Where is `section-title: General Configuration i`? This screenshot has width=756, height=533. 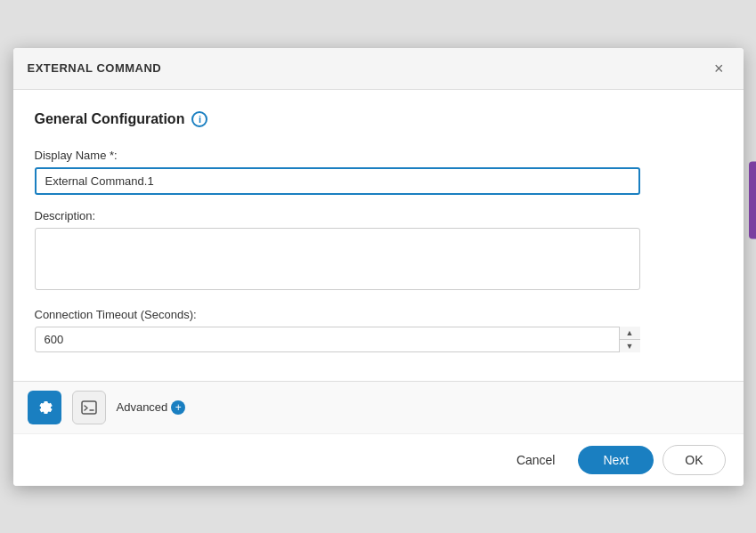 section-title: General Configuration i is located at coordinates (378, 119).